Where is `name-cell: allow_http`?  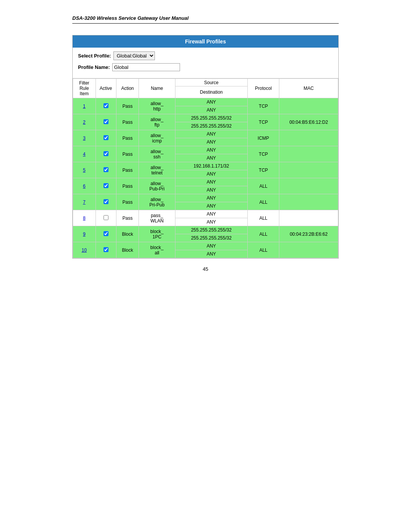 name-cell: allow_http is located at coordinates (157, 106).